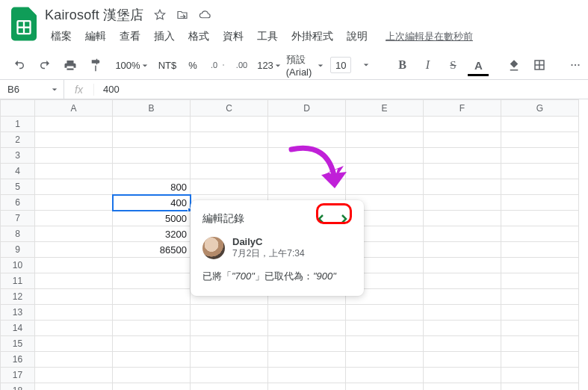  What do you see at coordinates (152, 312) in the screenshot?
I see `cell-B13` at bounding box center [152, 312].